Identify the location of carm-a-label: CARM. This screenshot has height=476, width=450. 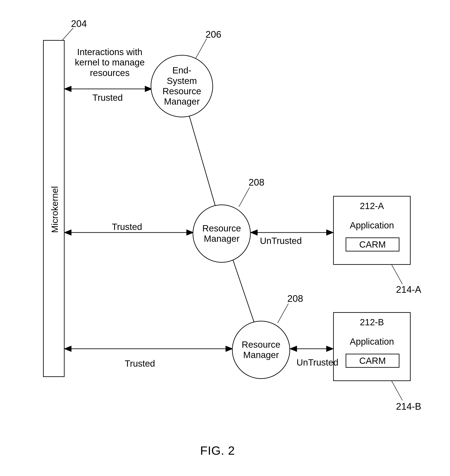
(373, 244).